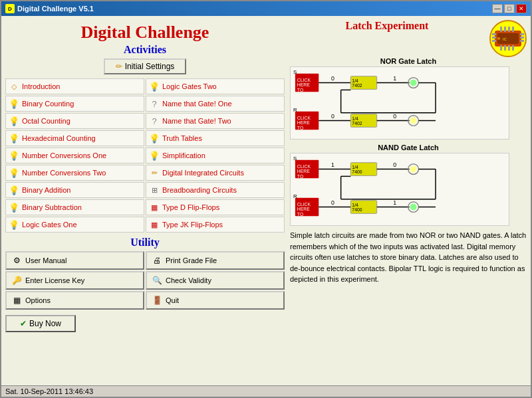  Describe the element at coordinates (56, 9) in the screenshot. I see `window-title: Digital Challenge V5.1` at that location.